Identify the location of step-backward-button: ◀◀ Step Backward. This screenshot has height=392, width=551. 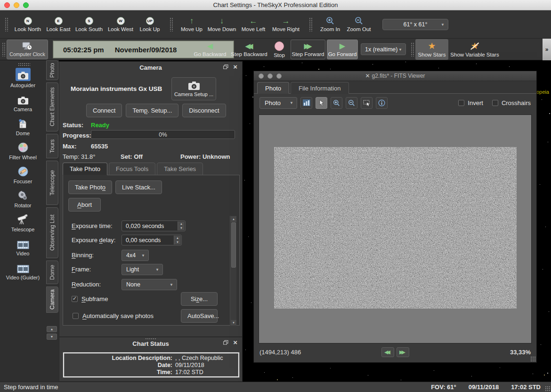
(249, 49).